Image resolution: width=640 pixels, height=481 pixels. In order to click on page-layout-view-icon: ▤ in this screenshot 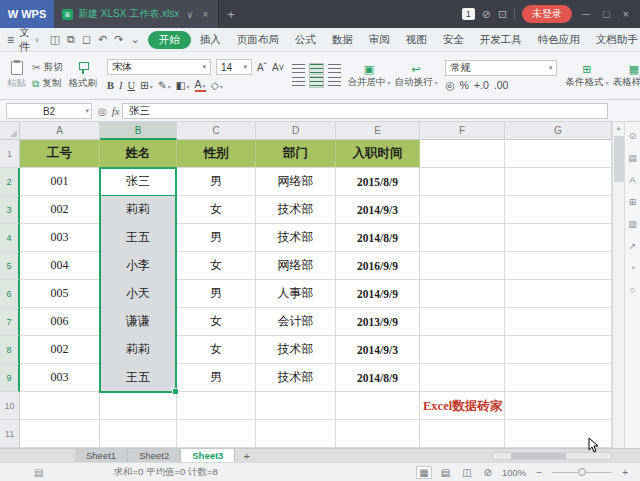, I will do `click(446, 472)`.